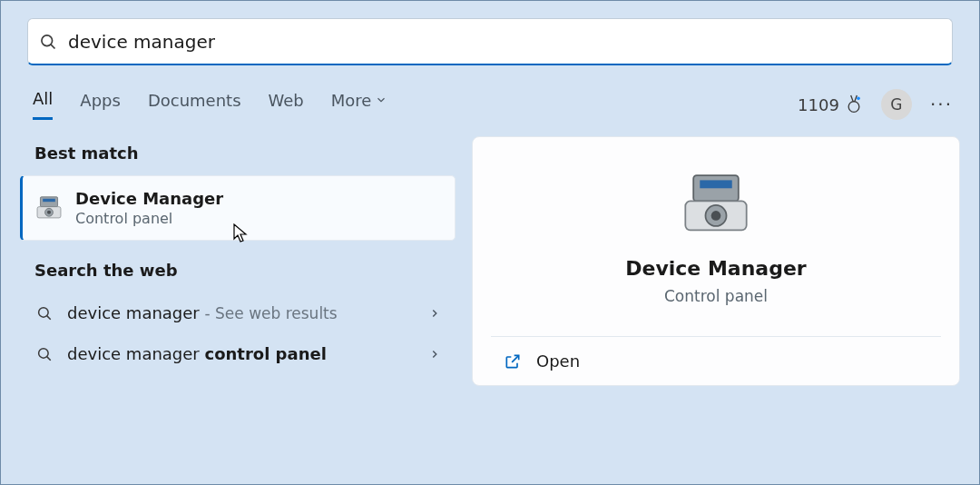  Describe the element at coordinates (211, 104) in the screenshot. I see `search-tabs: All Apps Documents Web More` at that location.